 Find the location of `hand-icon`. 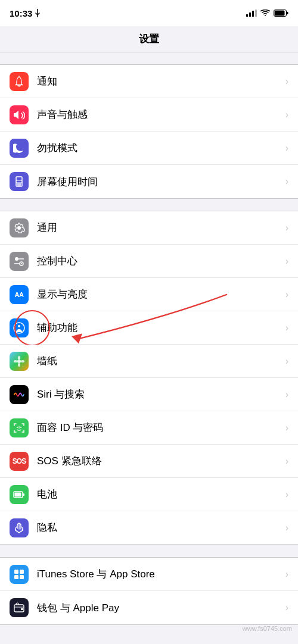

hand-icon is located at coordinates (19, 528).